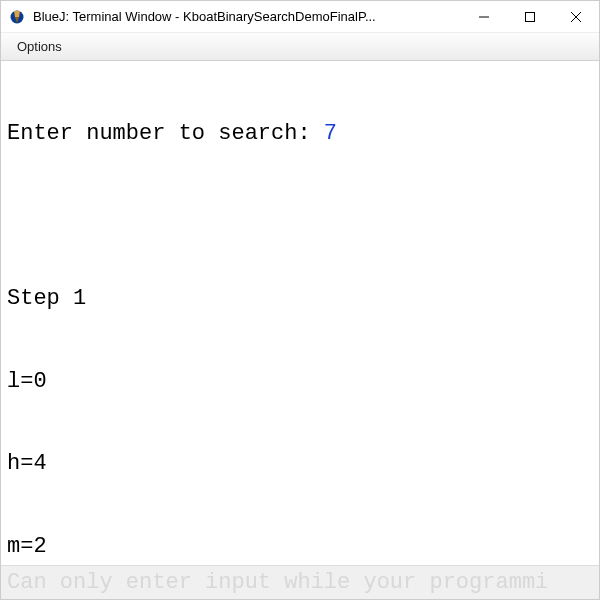  Describe the element at coordinates (530, 16) in the screenshot. I see `maximize-button` at that location.